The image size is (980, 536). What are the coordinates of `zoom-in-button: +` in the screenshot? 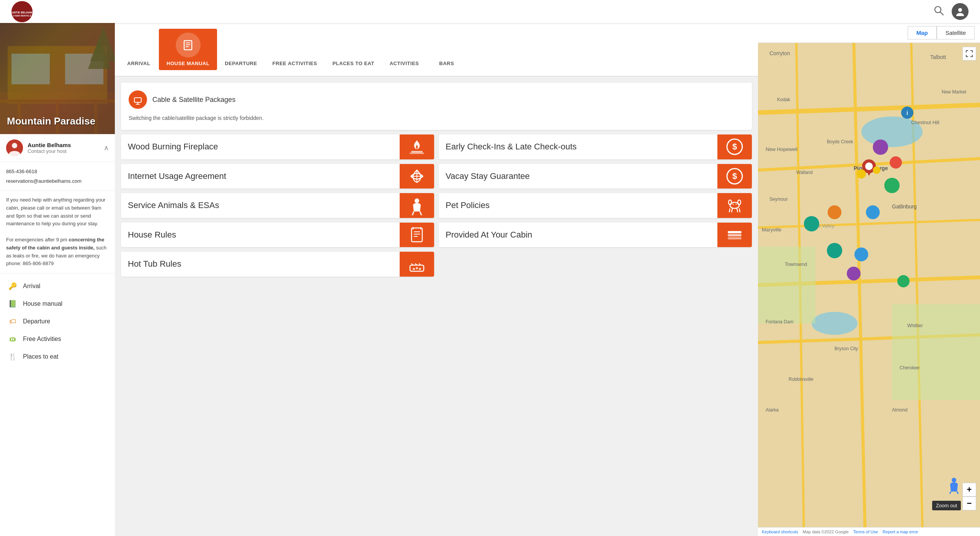 It's located at (969, 490).